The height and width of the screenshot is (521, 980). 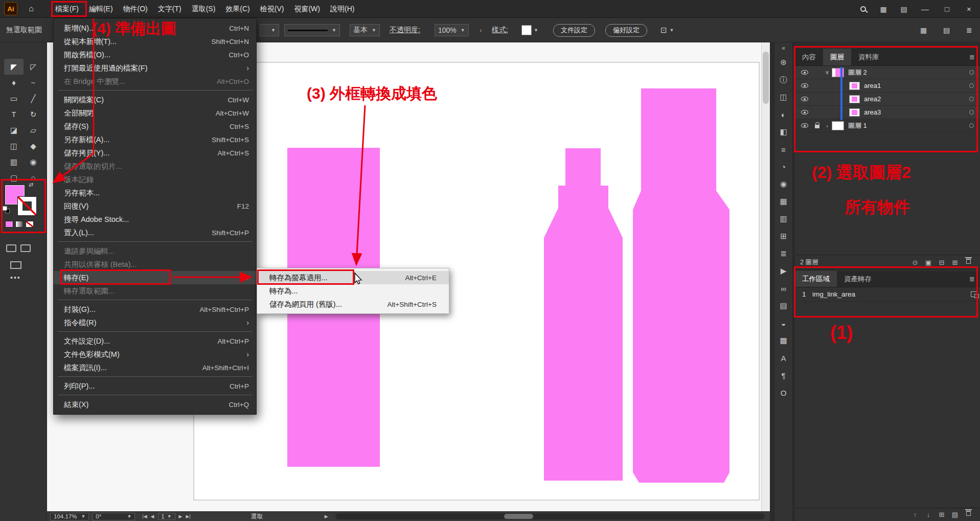 What do you see at coordinates (155, 386) in the screenshot?
I see `file-menu-item: 列印(P)... Ctrl+P` at bounding box center [155, 386].